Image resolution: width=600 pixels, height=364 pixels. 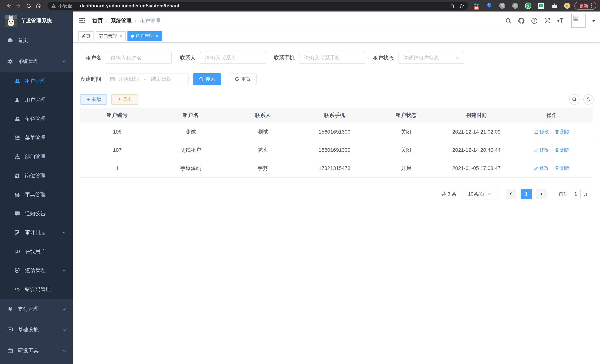 What do you see at coordinates (28, 309) in the screenshot?
I see `sidebar-item-label: 支付管理` at bounding box center [28, 309].